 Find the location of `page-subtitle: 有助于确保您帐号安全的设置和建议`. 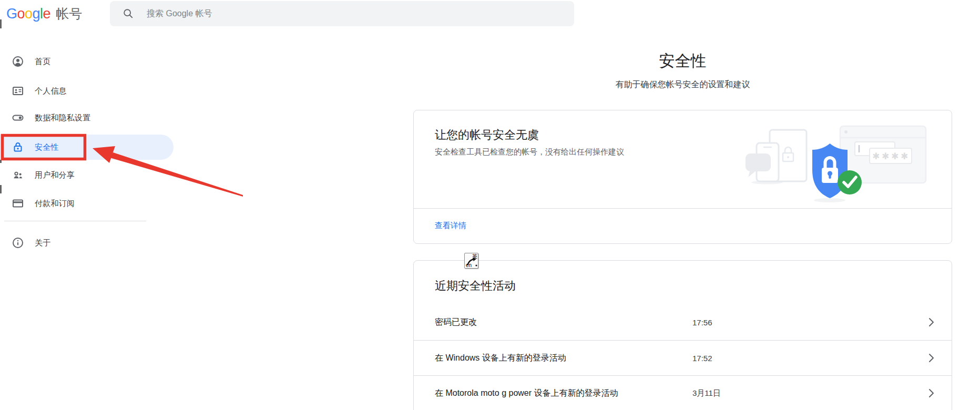

page-subtitle: 有助于确保您帐号安全的设置和建议 is located at coordinates (682, 85).